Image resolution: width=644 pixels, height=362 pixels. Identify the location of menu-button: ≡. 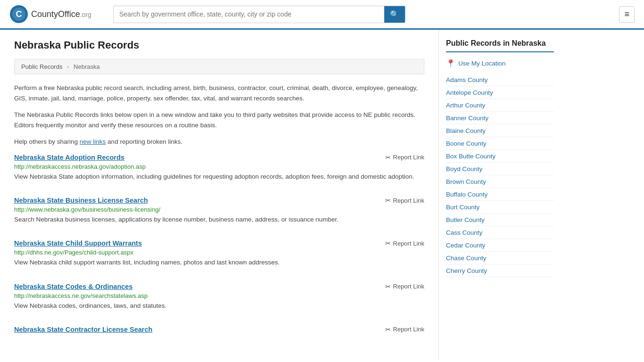
(627, 14).